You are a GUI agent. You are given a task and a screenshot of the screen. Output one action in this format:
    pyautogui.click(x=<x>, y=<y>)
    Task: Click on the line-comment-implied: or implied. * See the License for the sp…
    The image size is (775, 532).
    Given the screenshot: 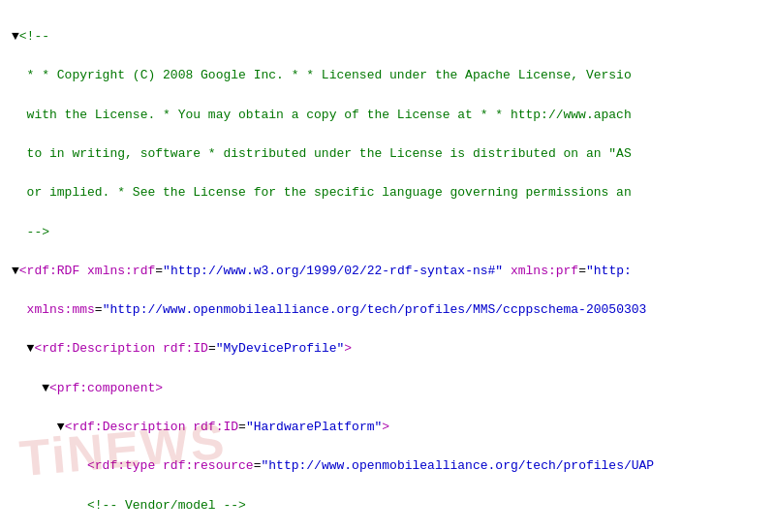 What is the action you would take?
    pyautogui.click(x=388, y=193)
    